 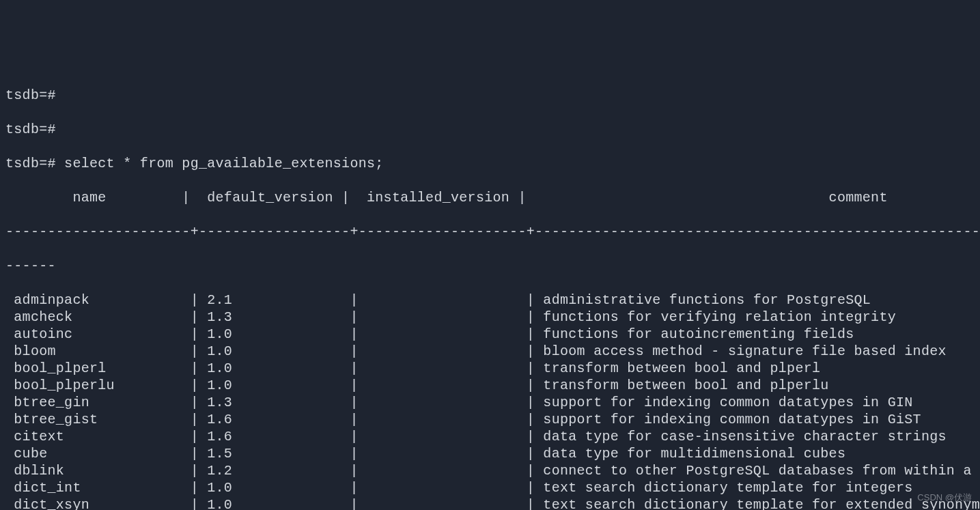 What do you see at coordinates (490, 351) in the screenshot?
I see `table-row: bloom | 1.0 | | bloom access method - si…` at bounding box center [490, 351].